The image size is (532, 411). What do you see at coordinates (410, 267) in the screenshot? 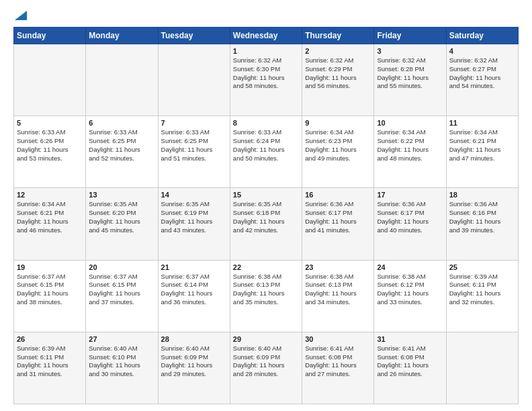
I see `day-number: 24` at bounding box center [410, 267].